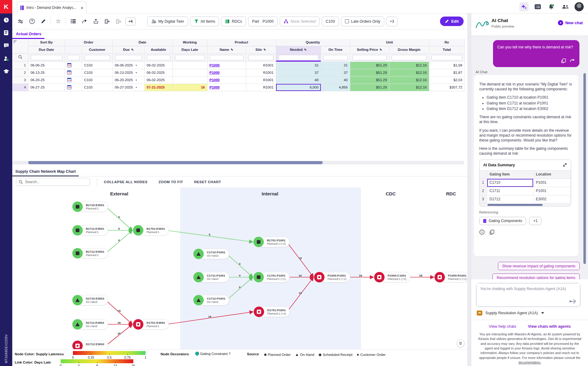  I want to click on filter-due, so click(128, 58).